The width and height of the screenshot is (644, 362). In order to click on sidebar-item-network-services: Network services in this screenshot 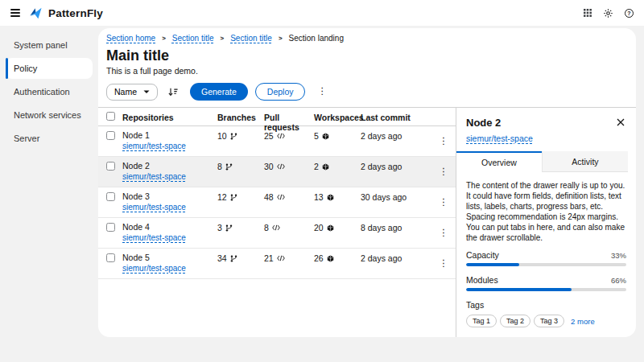, I will do `click(49, 115)`.